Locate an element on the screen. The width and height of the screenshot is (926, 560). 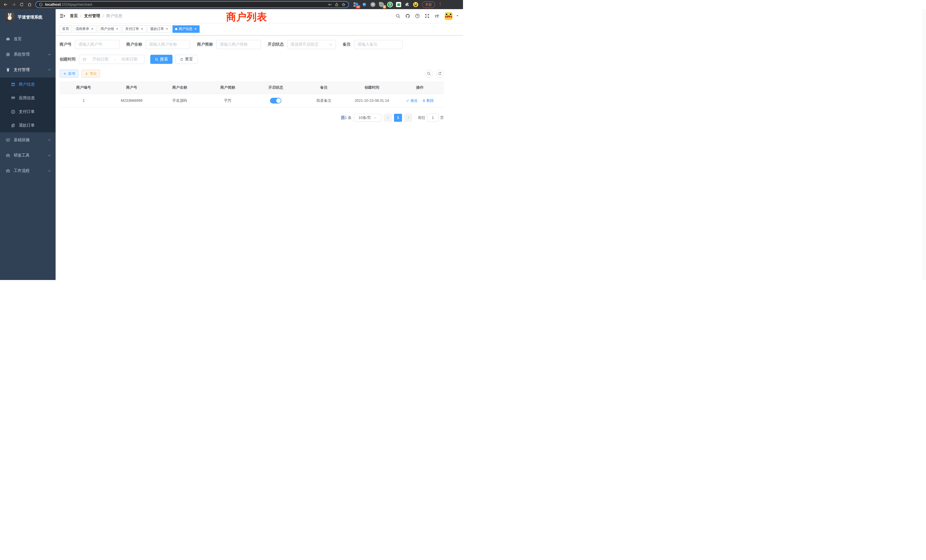
yen-circle-icon: ¥ is located at coordinates (13, 112).